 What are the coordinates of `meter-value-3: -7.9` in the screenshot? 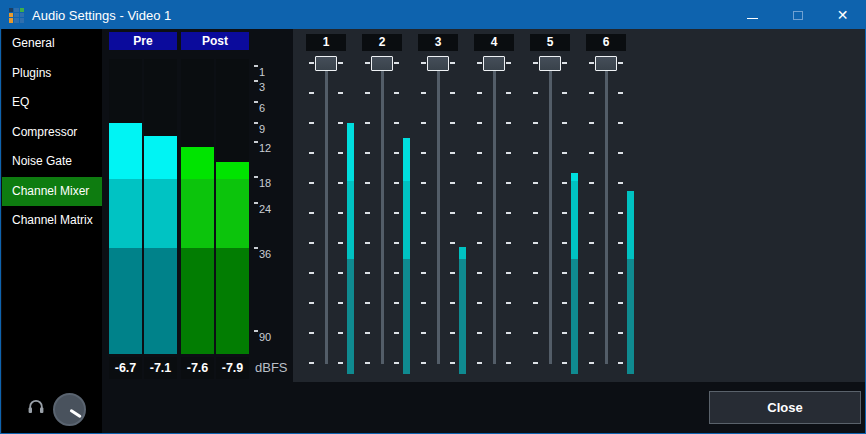 It's located at (232, 368).